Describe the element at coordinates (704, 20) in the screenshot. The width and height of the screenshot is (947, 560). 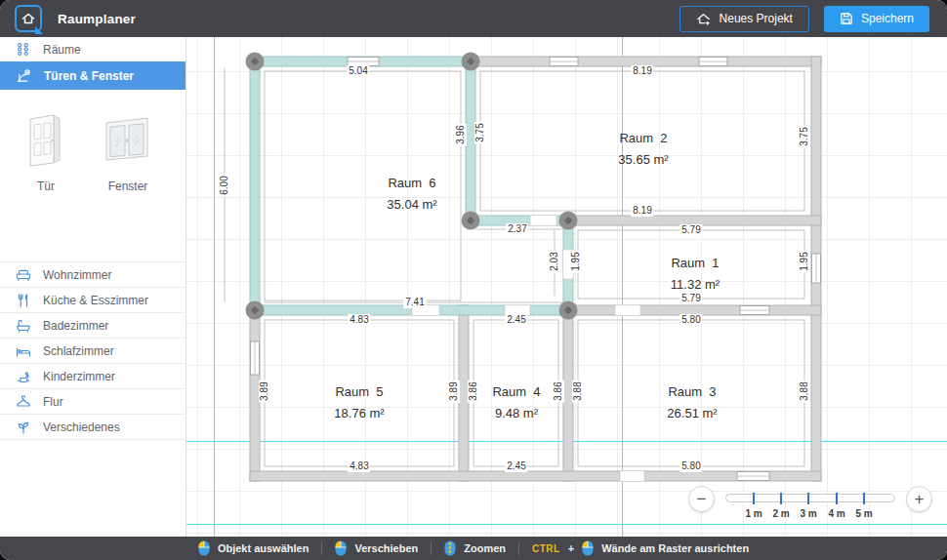
I see `house-plus-icon` at that location.